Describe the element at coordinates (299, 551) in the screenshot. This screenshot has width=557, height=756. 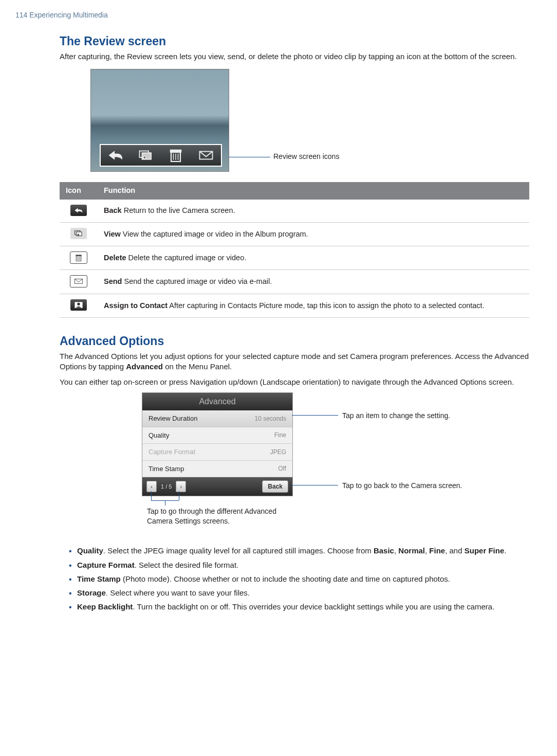
I see `list-item: Quality. Select the JPEG image quality l…` at that location.